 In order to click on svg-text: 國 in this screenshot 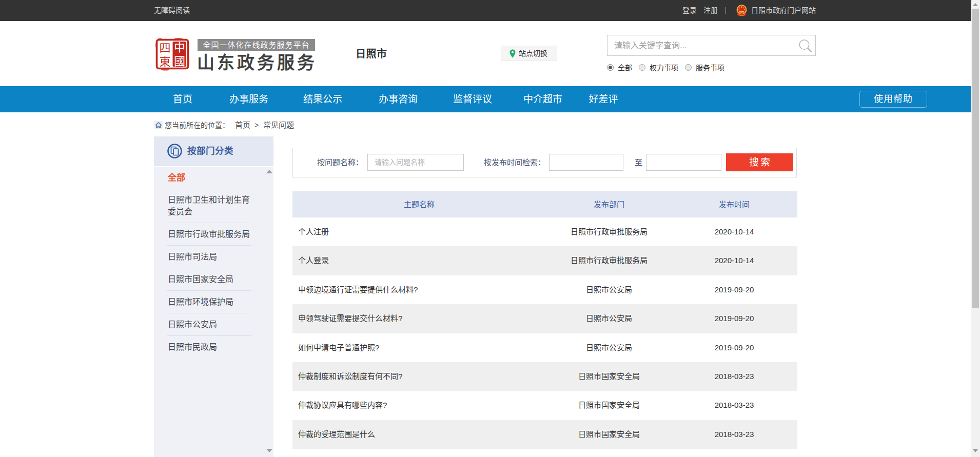, I will do `click(180, 62)`.